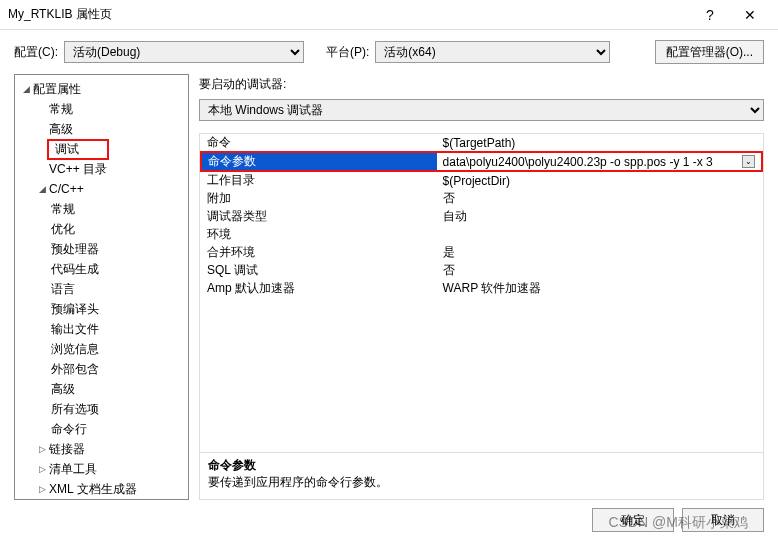 This screenshot has height=544, width=778. I want to click on prop-row-env: 环境, so click(482, 234).